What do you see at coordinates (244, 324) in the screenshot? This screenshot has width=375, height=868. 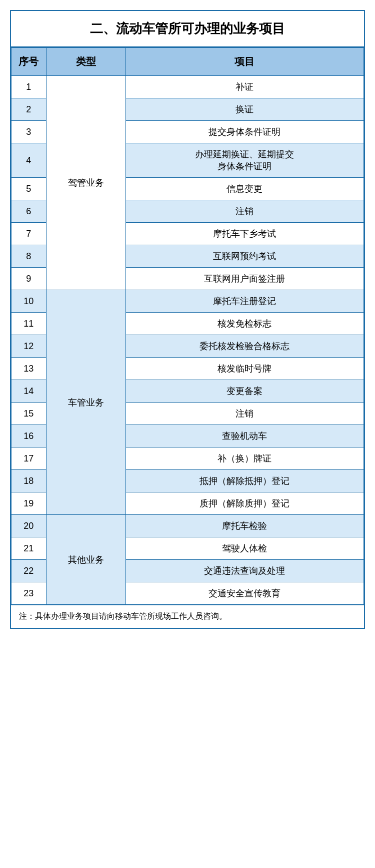 I see `cell-item: 核发免检标志` at bounding box center [244, 324].